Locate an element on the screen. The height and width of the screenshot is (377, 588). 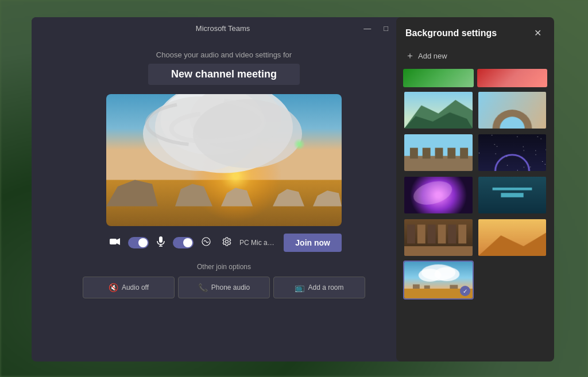
meeting-title: New channel meeting is located at coordinates (224, 75).